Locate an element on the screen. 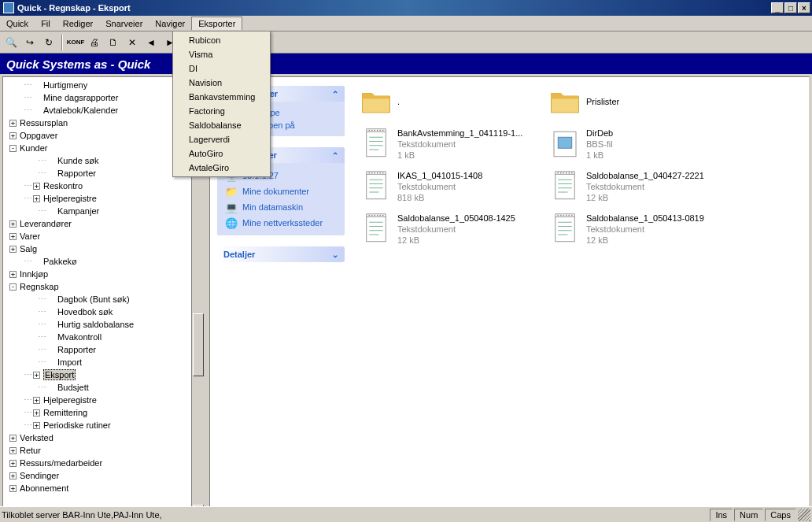 The width and height of the screenshot is (812, 522). tree-node: ⋯Hurtig saldobalanse is located at coordinates (104, 324).